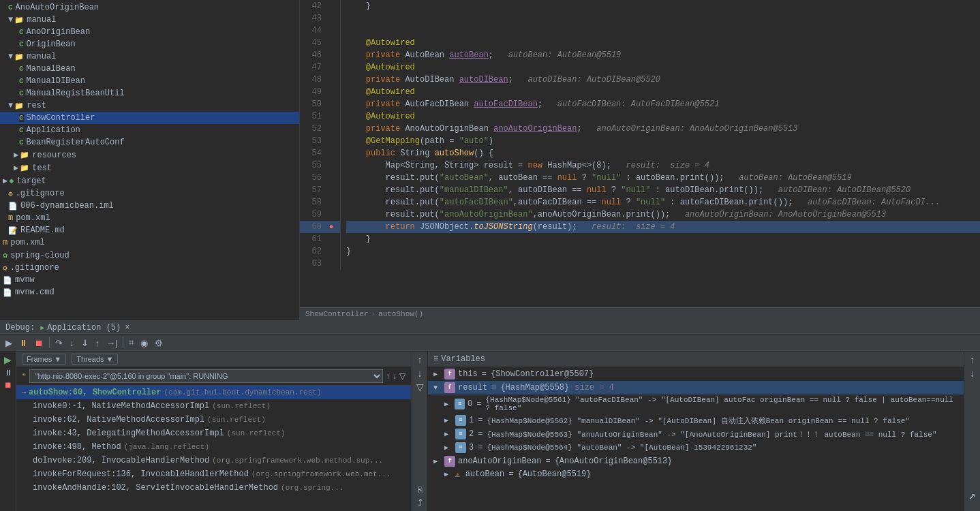  What do you see at coordinates (663, 67) in the screenshot?
I see `code-line-47: @Autowired` at bounding box center [663, 67].